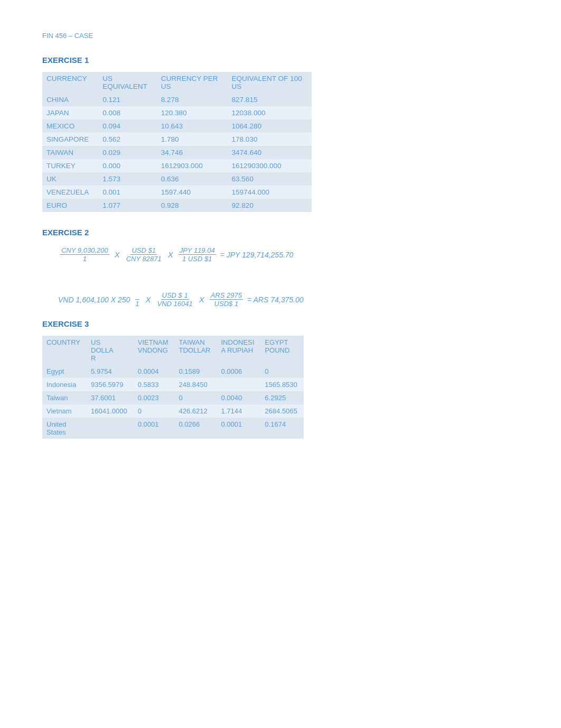  I want to click on times2: X, so click(171, 255).